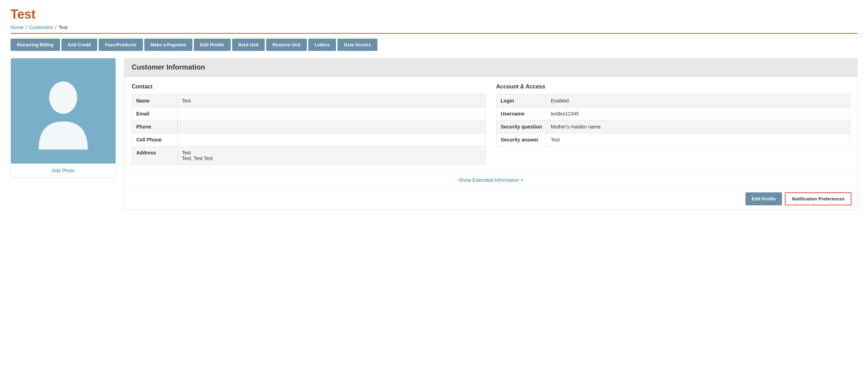 Image resolution: width=868 pixels, height=370 pixels. I want to click on show-extended: Show Extended Information +, so click(491, 180).